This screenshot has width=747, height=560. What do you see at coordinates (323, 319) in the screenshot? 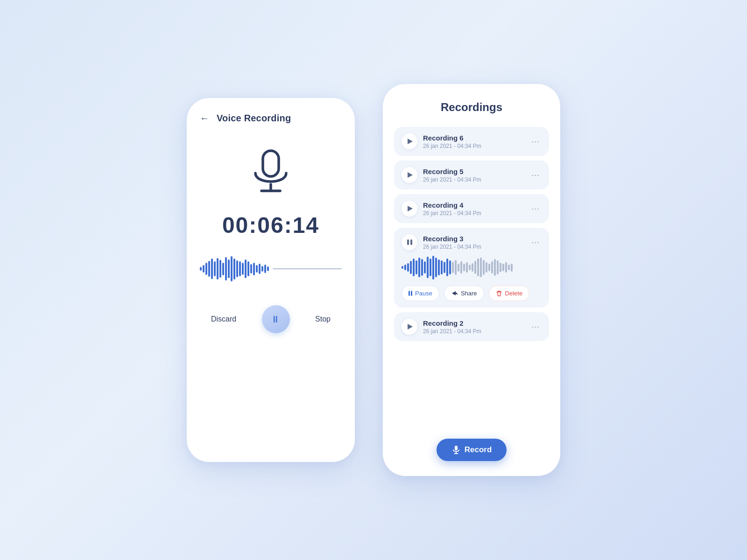
I see `stop-button: Stop` at bounding box center [323, 319].